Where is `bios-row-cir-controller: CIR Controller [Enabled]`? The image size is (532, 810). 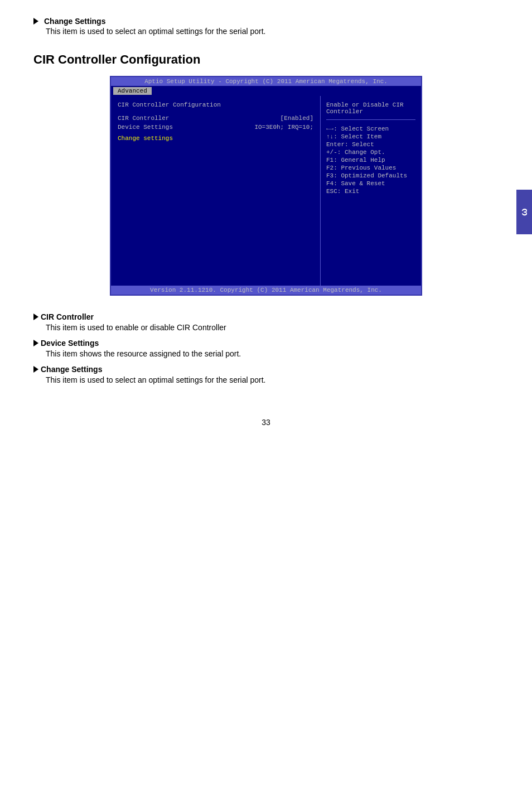
bios-row-cir-controller: CIR Controller [Enabled] is located at coordinates (215, 118).